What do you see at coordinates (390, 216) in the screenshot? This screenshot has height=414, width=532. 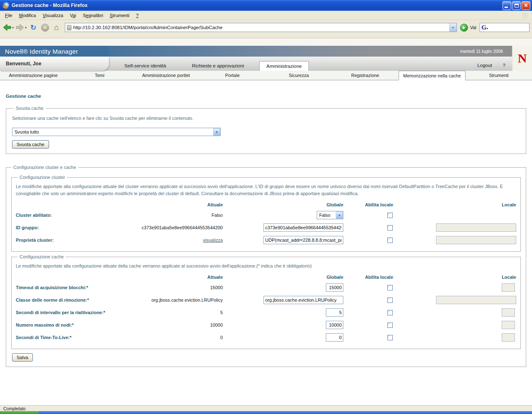 I see `cluster-enabled-local-checkbox` at bounding box center [390, 216].